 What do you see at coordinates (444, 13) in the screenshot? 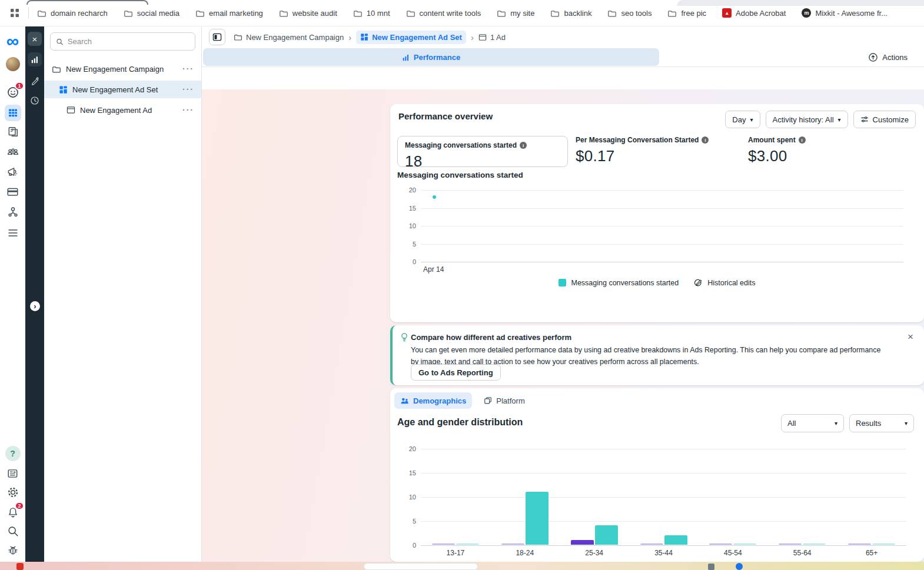
I see `bookmark-item: content write tools` at bounding box center [444, 13].